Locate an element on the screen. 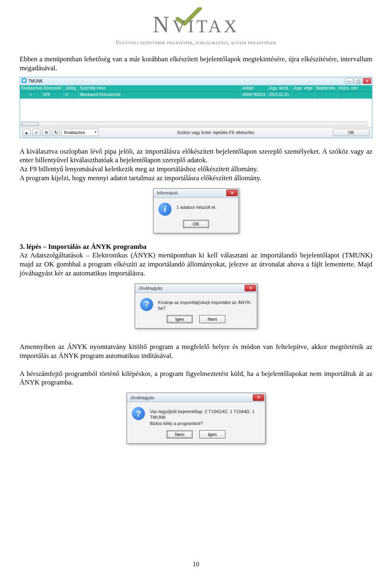 Image resolution: width=392 pixels, height=577 pixels. info-dialog-text: 1 adatsor készült el. is located at coordinates (196, 206).